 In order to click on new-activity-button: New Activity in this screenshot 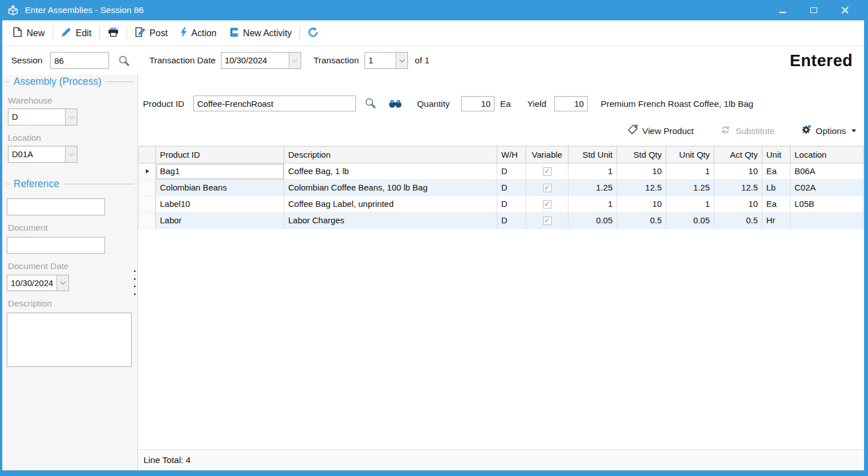, I will do `click(260, 33)`.